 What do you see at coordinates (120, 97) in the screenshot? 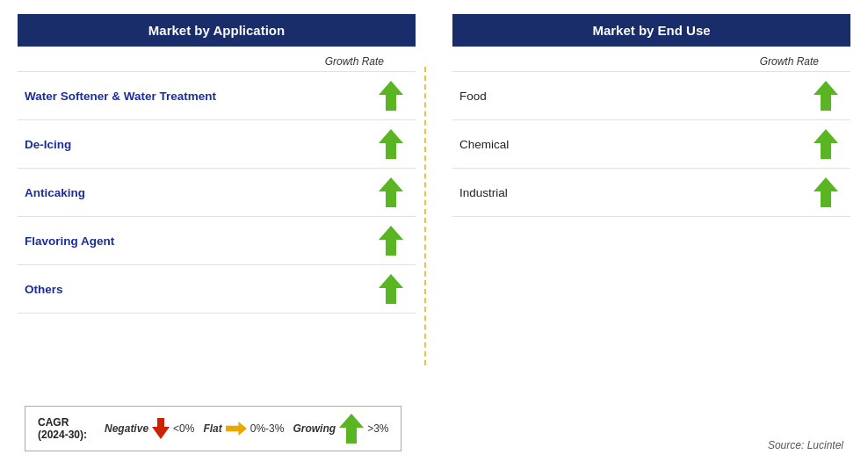
I see `left-item-label-0: Water Softener & Water Treatment` at bounding box center [120, 97].